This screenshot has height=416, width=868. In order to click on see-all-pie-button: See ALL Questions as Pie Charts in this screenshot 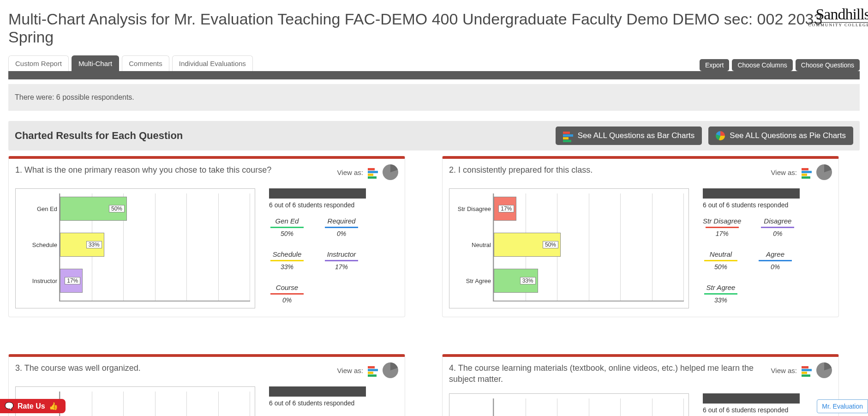, I will do `click(781, 136)`.